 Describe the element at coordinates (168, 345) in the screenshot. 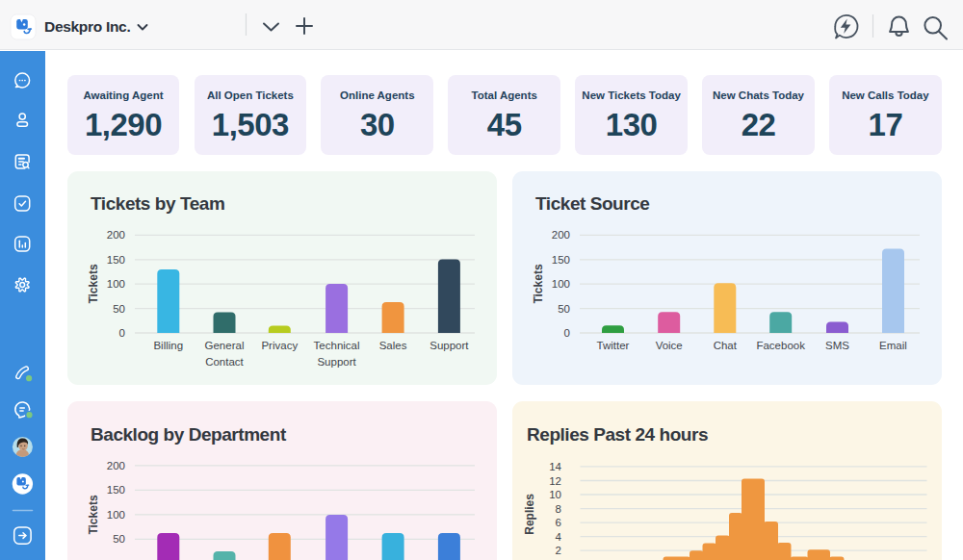

I see `svg-text: Billing` at that location.